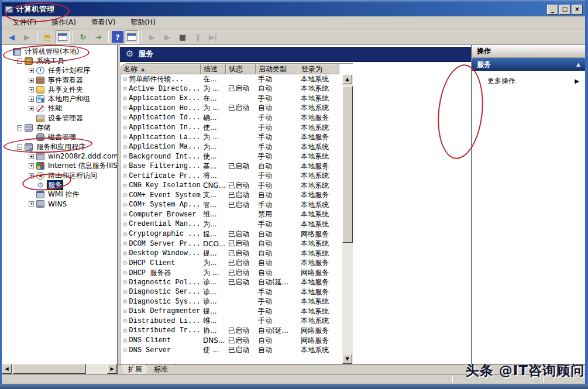  What do you see at coordinates (60, 185) in the screenshot?
I see `tree-item-14: ⚙服务` at bounding box center [60, 185].